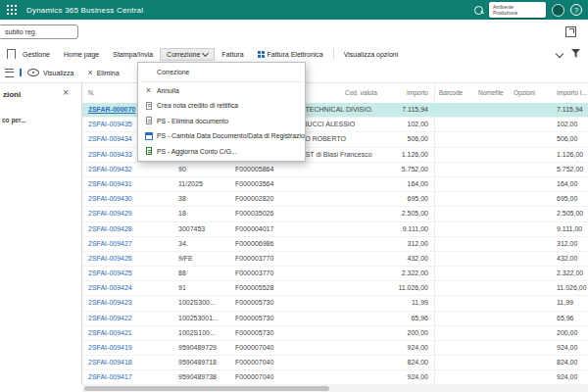 Image resolution: width=588 pixels, height=392 pixels. What do you see at coordinates (402, 110) in the screenshot?
I see `amount-cell: 7.115,94` at bounding box center [402, 110].